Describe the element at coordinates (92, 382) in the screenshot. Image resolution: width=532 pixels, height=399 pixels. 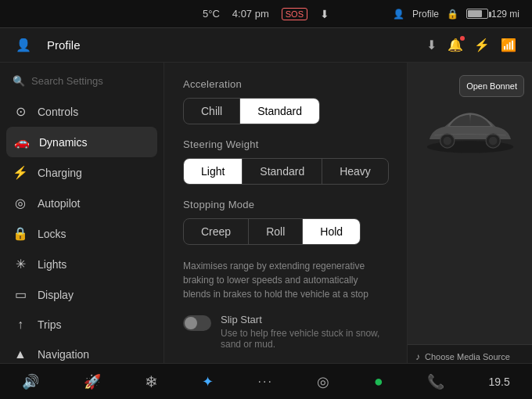
I see `rocket-icon: 🚀` at that location.